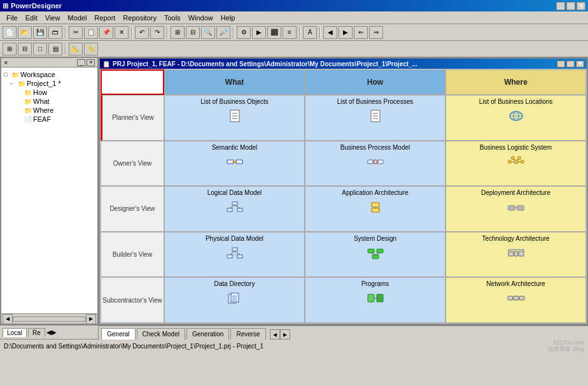 The image size is (588, 386). Describe the element at coordinates (375, 118) in the screenshot. I see `grid-cell-list-business-processes: List of Business Processes` at that location.